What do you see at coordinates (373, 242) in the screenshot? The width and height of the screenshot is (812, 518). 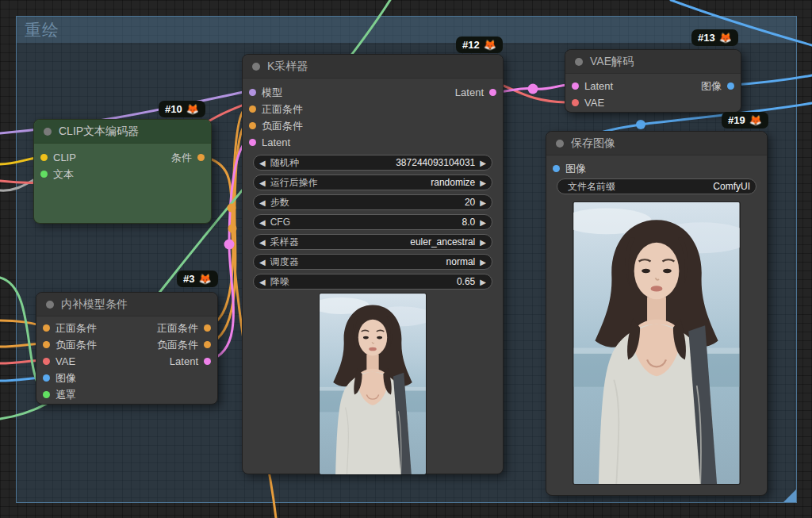 I see `widget-sampler: ◀ 采样器 euler_ancestral ▶` at bounding box center [373, 242].